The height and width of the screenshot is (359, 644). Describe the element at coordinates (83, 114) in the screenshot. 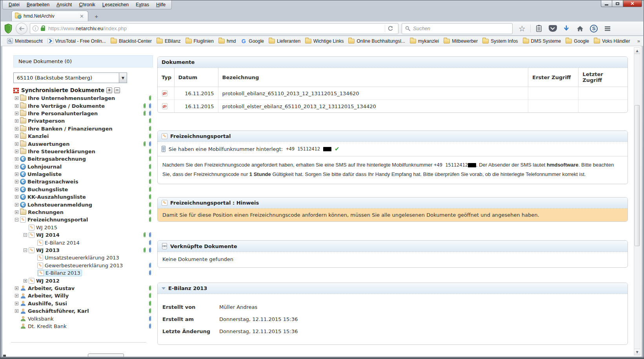

I see `tree-item-ihre-personalunterlagen: +Ihre Personalunterlagen` at that location.